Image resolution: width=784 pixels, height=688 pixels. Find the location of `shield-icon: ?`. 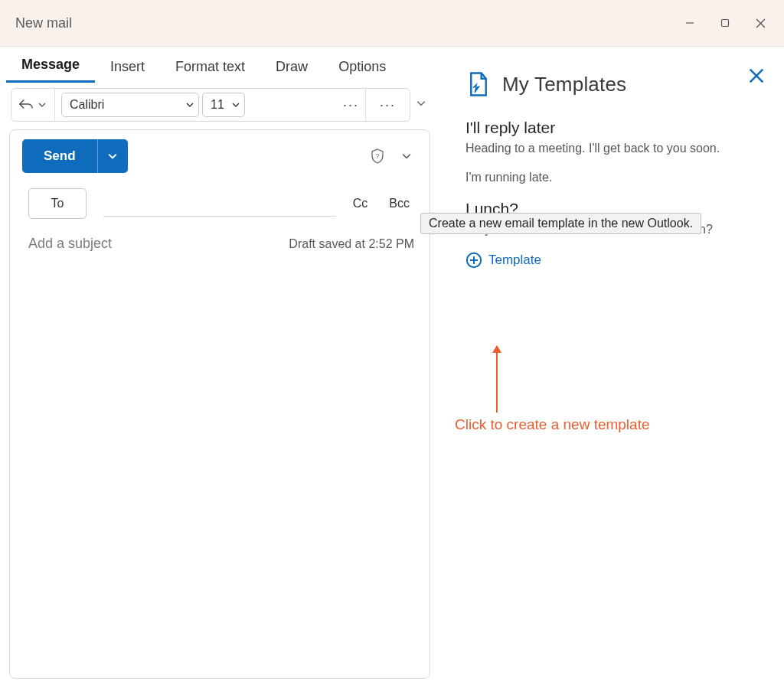

shield-icon: ? is located at coordinates (377, 156).